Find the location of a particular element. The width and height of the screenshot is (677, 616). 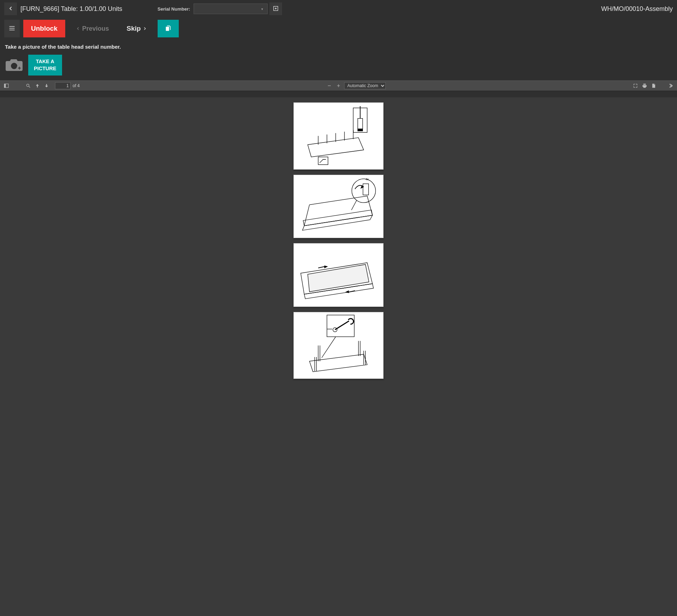

arrow-left-icon is located at coordinates (11, 9).